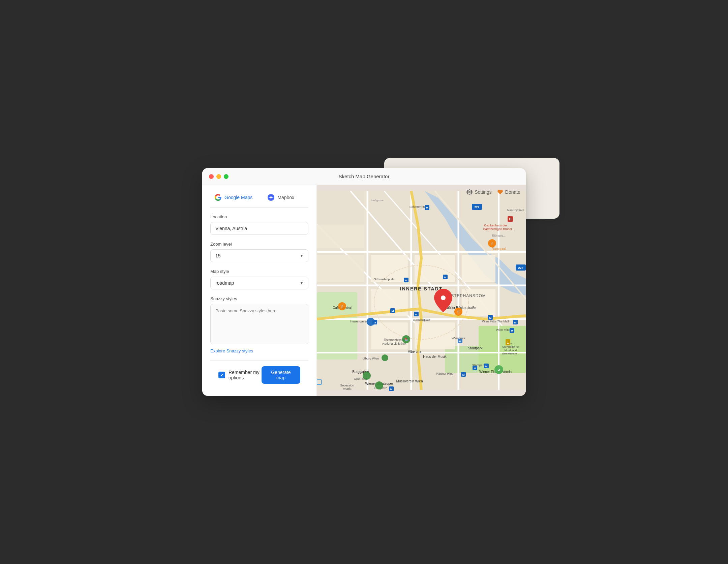  What do you see at coordinates (271, 197) in the screenshot?
I see `mapbox-icon` at bounding box center [271, 197].